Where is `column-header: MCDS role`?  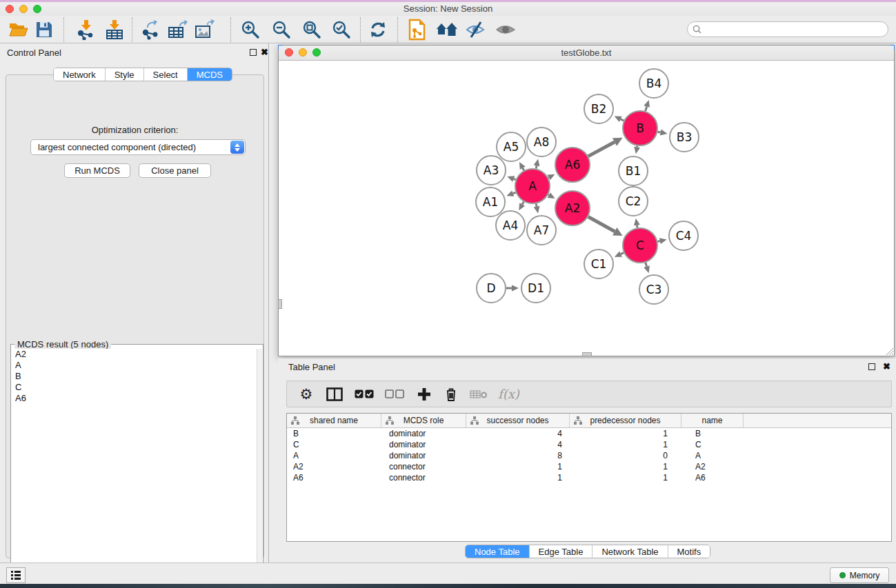 column-header: MCDS role is located at coordinates (424, 420).